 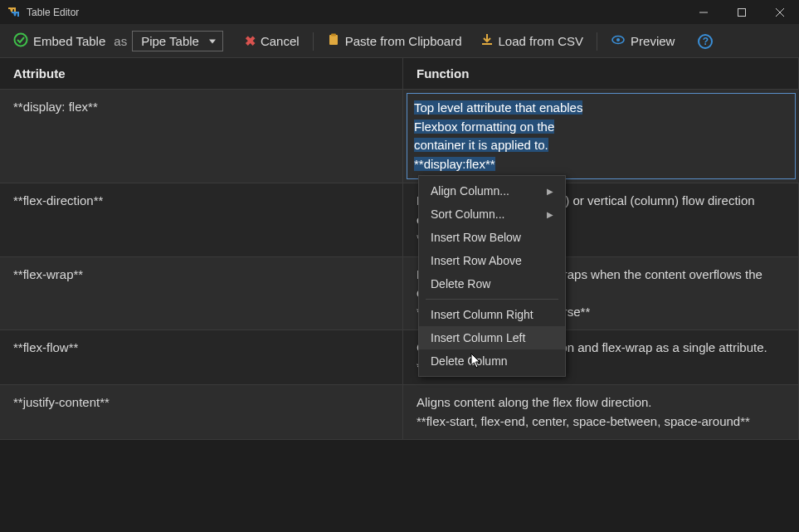 What do you see at coordinates (492, 261) in the screenshot?
I see `menu-item-insert-row-above: Insert Row Above` at bounding box center [492, 261].